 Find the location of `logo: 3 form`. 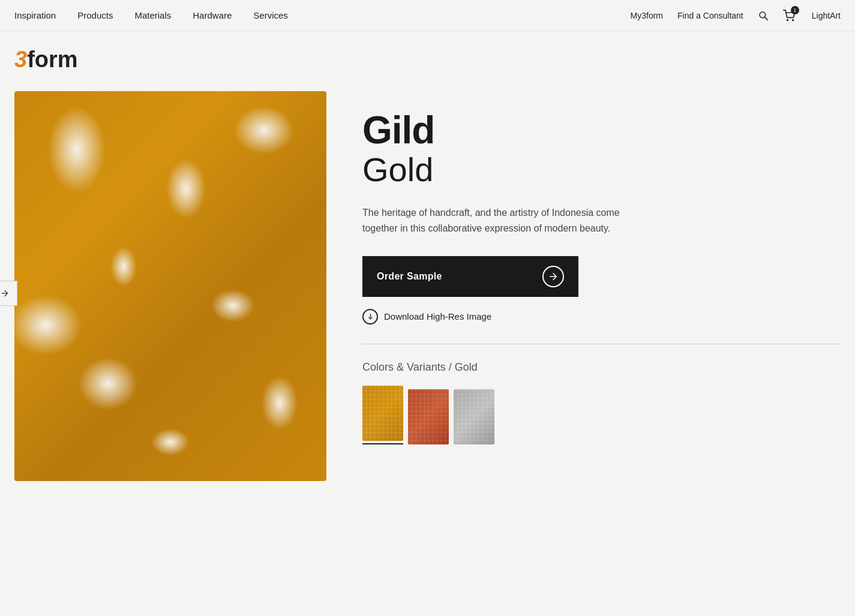

logo: 3 form is located at coordinates (427, 59).